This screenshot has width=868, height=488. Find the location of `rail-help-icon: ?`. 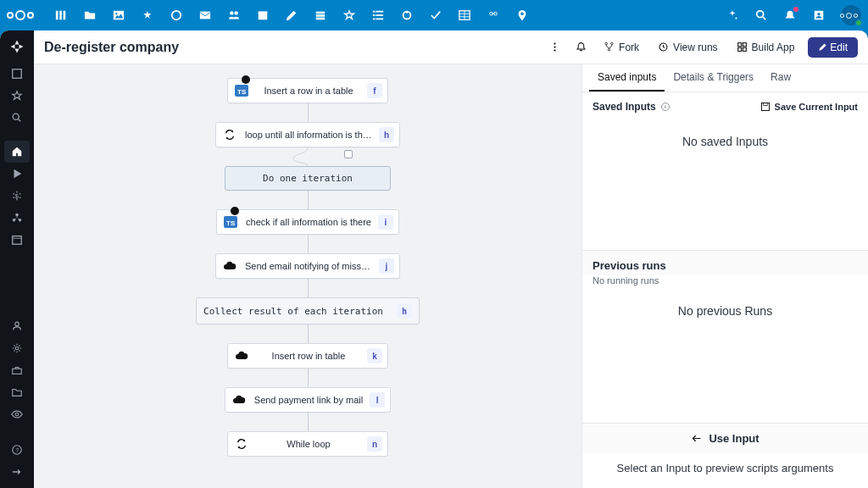

rail-help-icon: ? is located at coordinates (17, 450).